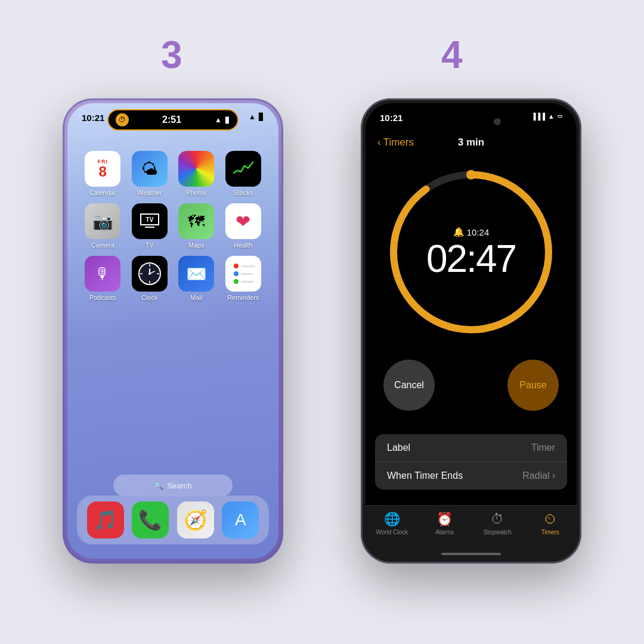 The height and width of the screenshot is (644, 644). I want to click on svg-text: TV, so click(149, 219).